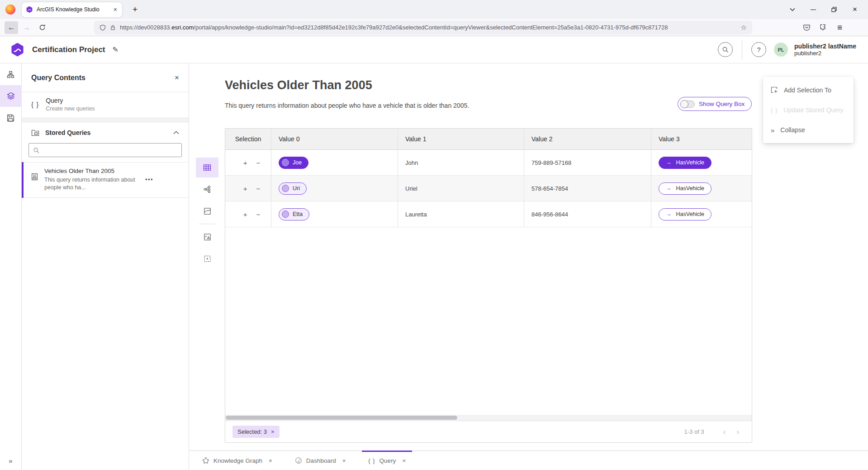  I want to click on page-description: This query returns information about peo…, so click(347, 106).